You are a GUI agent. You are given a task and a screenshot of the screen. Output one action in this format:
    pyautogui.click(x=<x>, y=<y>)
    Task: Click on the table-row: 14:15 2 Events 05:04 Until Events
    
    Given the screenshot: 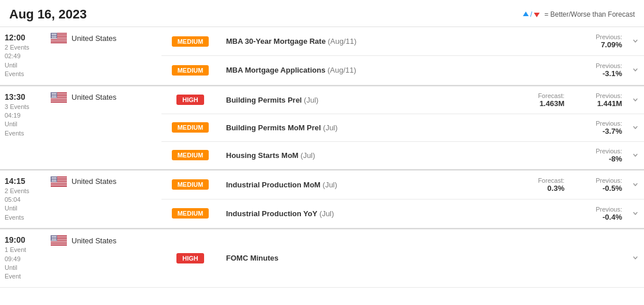 What is the action you would take?
    pyautogui.click(x=322, y=184)
    